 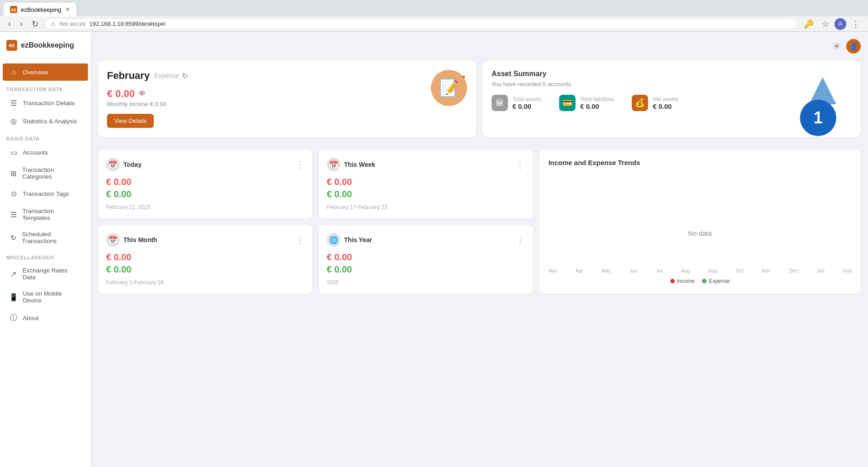 What do you see at coordinates (683, 281) in the screenshot?
I see `legend-income: Income` at bounding box center [683, 281].